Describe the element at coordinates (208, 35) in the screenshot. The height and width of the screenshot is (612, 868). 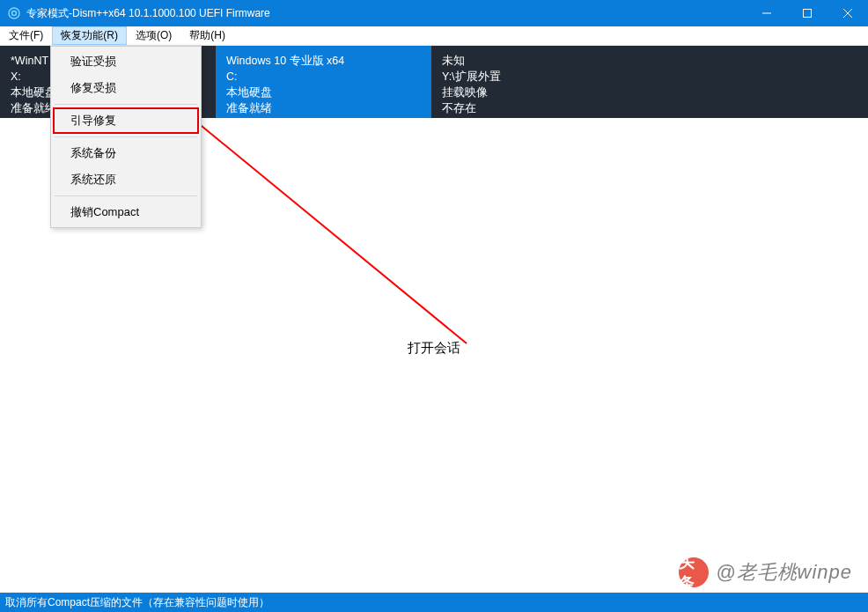
I see `menu-help: 帮助(H)` at that location.